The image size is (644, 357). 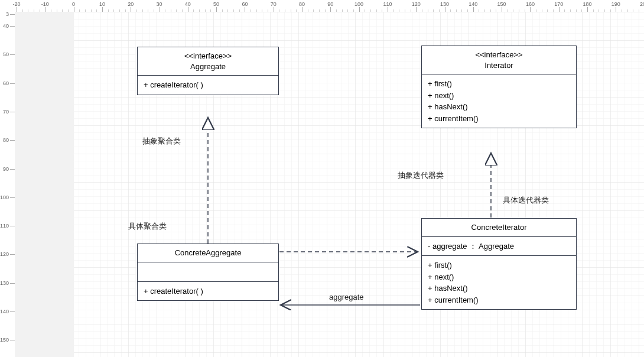 I want to click on uml-class-name: Interator, so click(x=499, y=66).